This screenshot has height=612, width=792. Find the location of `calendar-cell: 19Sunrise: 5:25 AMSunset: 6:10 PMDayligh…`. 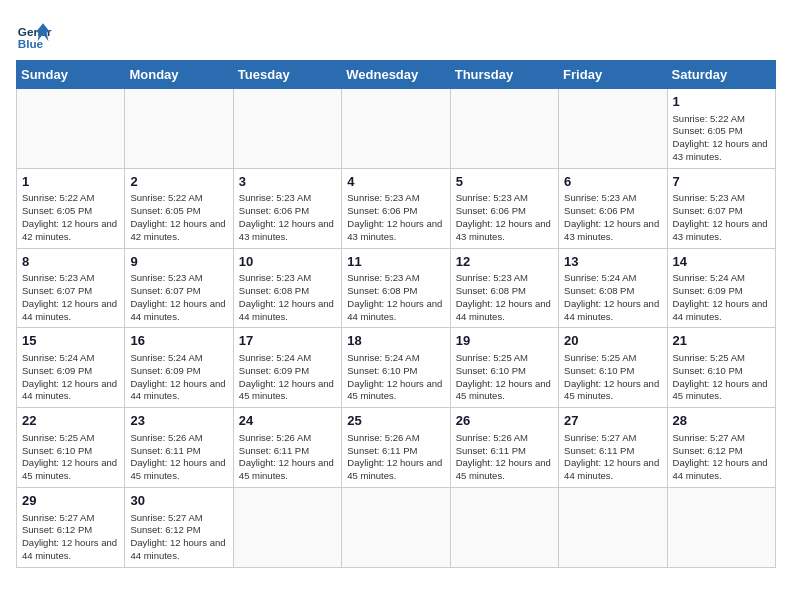

calendar-cell: 19Sunrise: 5:25 AMSunset: 6:10 PMDayligh… is located at coordinates (504, 368).